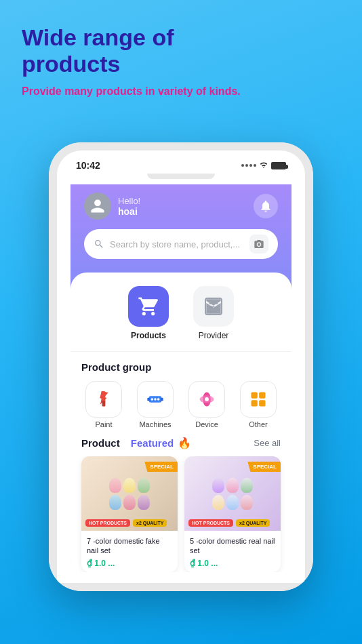 The width and height of the screenshot is (362, 644). What do you see at coordinates (184, 443) in the screenshot?
I see `fire-icon: 🔥` at bounding box center [184, 443].